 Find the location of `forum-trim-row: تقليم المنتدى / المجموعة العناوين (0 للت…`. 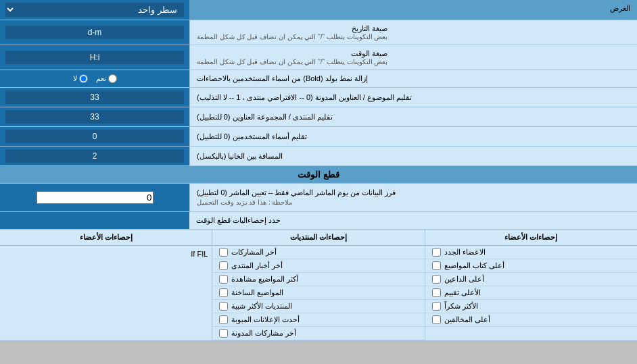

forum-trim-row: تقليم المنتدى / المجموعة العناوين (0 للت… is located at coordinates (318, 118).